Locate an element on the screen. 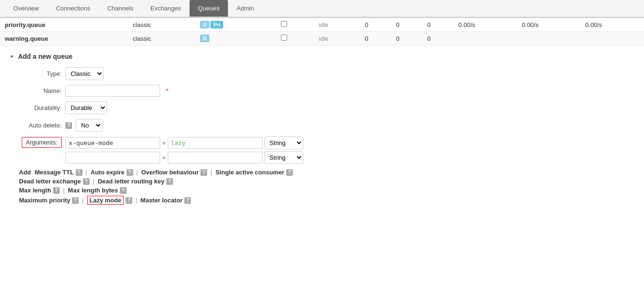 The width and height of the screenshot is (644, 291). name-input is located at coordinates (113, 91).